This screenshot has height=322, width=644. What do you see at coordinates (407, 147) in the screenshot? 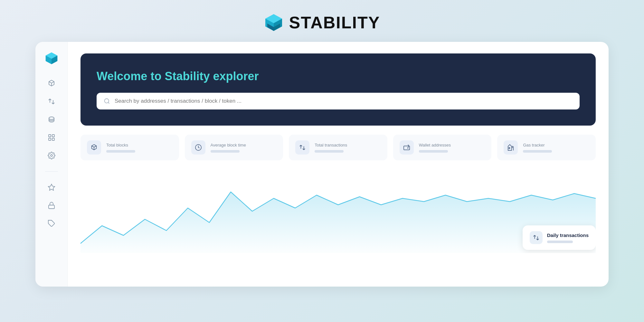
I see `wallet-addresses-icon` at bounding box center [407, 147].